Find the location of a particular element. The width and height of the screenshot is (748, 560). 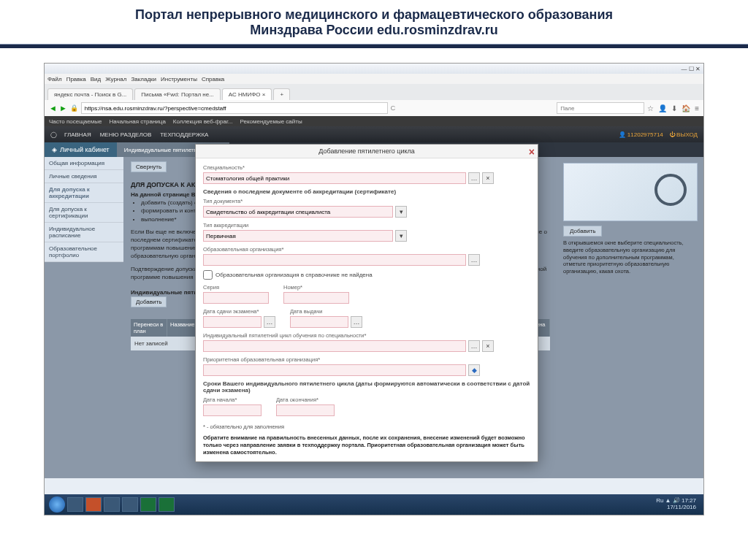

end-date-input is located at coordinates (305, 410).